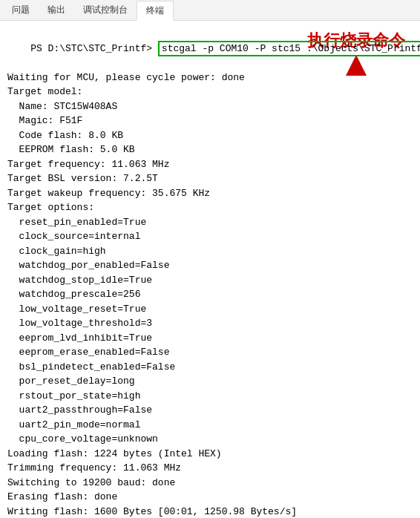 Image resolution: width=420 pixels, height=518 pixels. Describe the element at coordinates (94, 49) in the screenshot. I see `prompt-prefix: PS D:\STC\STC_Printf>` at that location.